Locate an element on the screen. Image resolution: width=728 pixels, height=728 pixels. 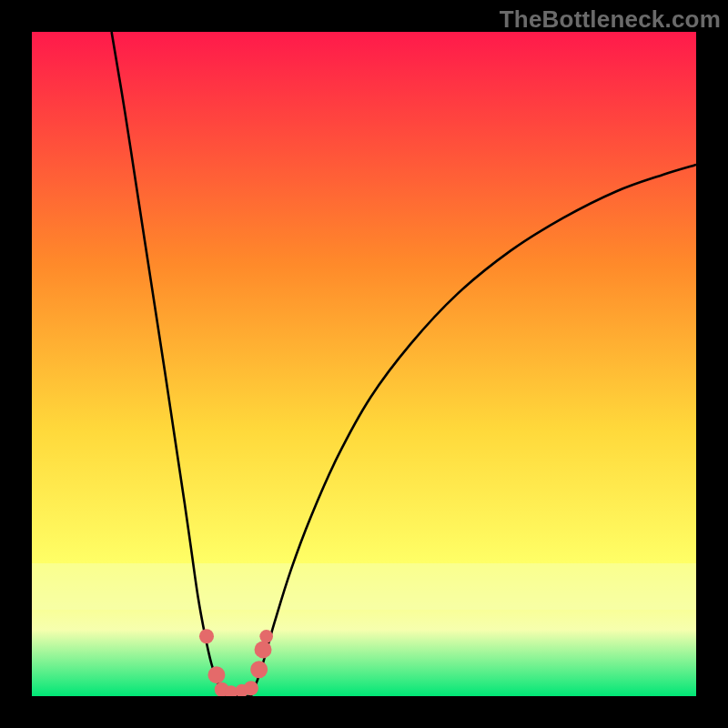
pale-band is located at coordinates (364, 586).